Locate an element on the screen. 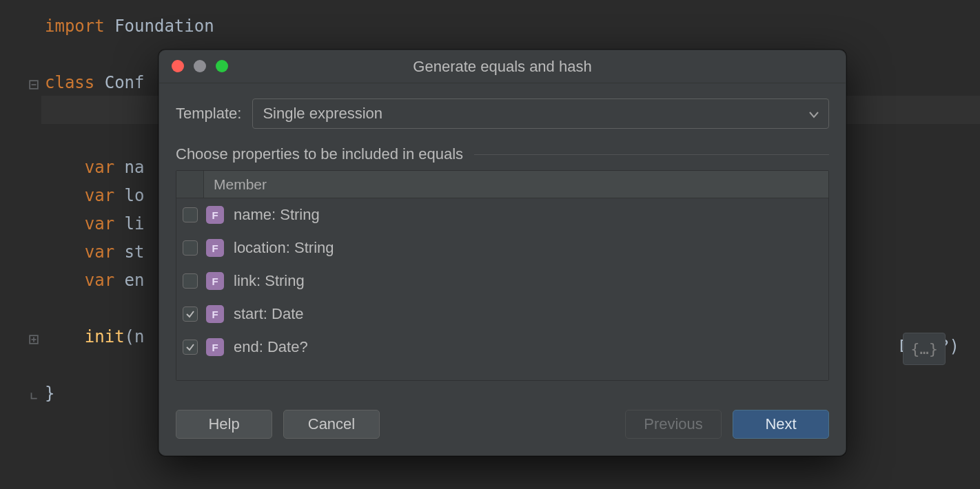  table-row: F location: String is located at coordinates (502, 248).